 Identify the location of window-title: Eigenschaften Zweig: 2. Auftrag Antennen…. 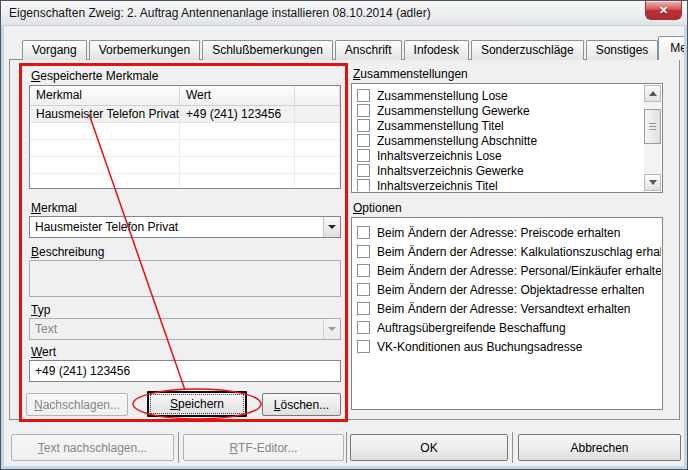
(220, 13).